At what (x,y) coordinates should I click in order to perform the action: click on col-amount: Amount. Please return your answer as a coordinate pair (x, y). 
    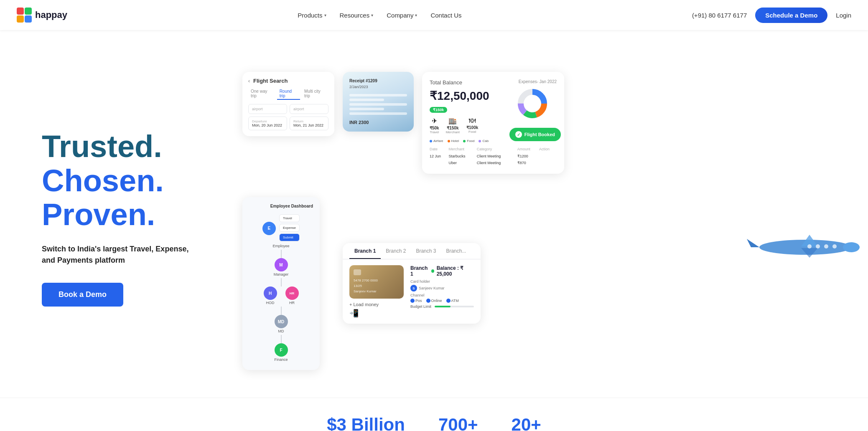
    Looking at the image, I should click on (528, 150).